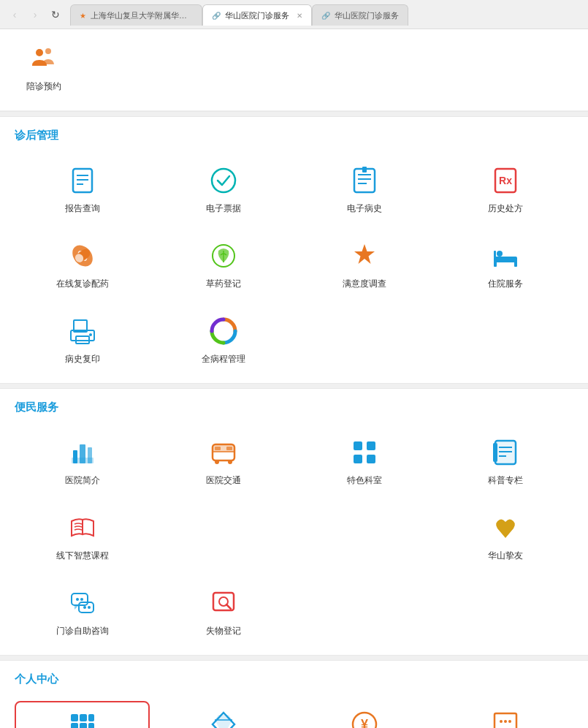 The image size is (588, 728). I want to click on science-icon, so click(505, 452).